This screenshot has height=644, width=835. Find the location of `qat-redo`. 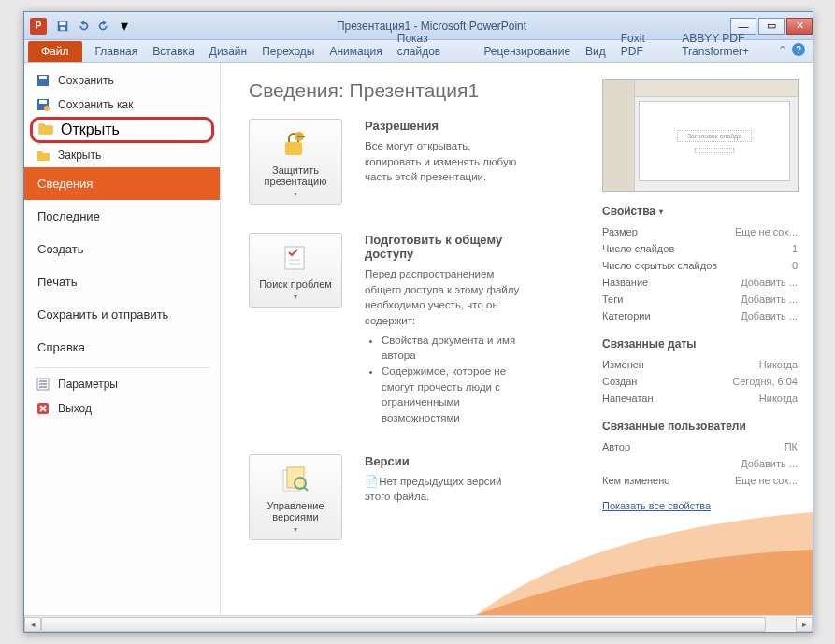

qat-redo is located at coordinates (104, 26).